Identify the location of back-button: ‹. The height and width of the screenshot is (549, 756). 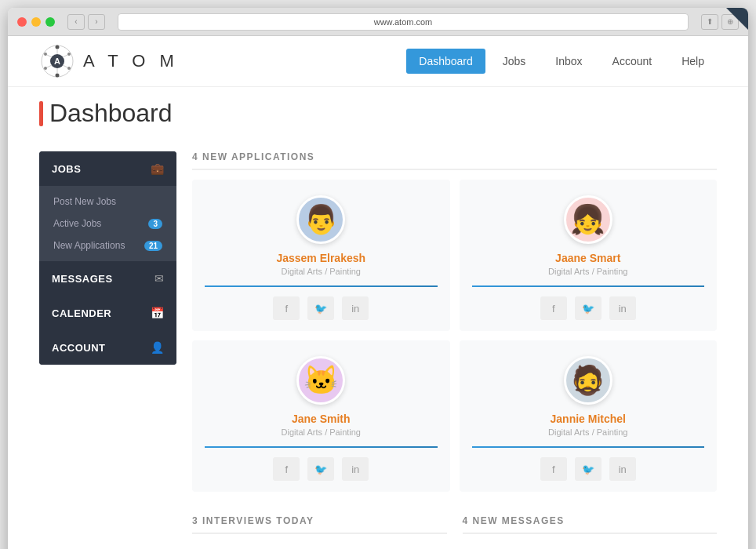
(76, 22).